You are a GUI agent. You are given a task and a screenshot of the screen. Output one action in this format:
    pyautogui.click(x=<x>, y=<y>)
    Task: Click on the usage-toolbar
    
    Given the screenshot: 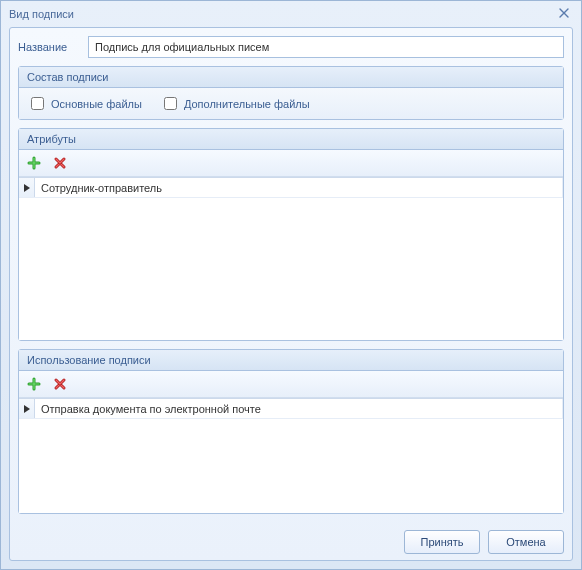 What is the action you would take?
    pyautogui.click(x=291, y=384)
    